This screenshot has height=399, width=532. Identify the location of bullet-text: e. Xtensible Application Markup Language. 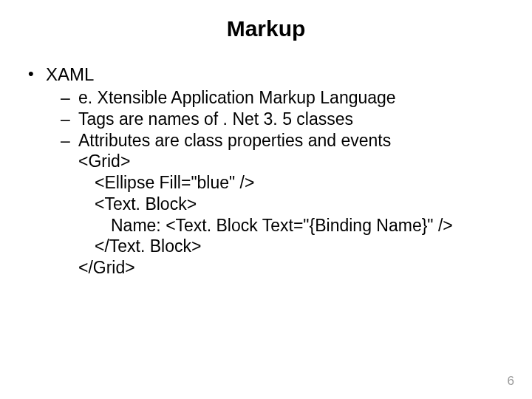
(237, 98).